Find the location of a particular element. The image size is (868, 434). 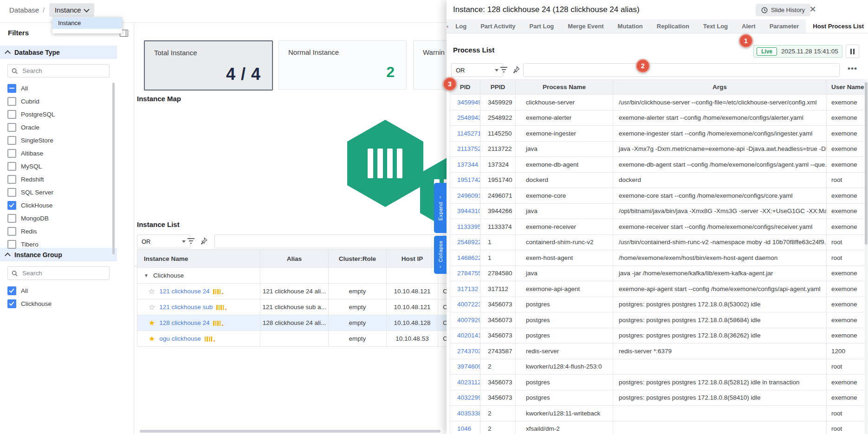

instance-name-link: 121 clickhouse 24 is located at coordinates (184, 291).